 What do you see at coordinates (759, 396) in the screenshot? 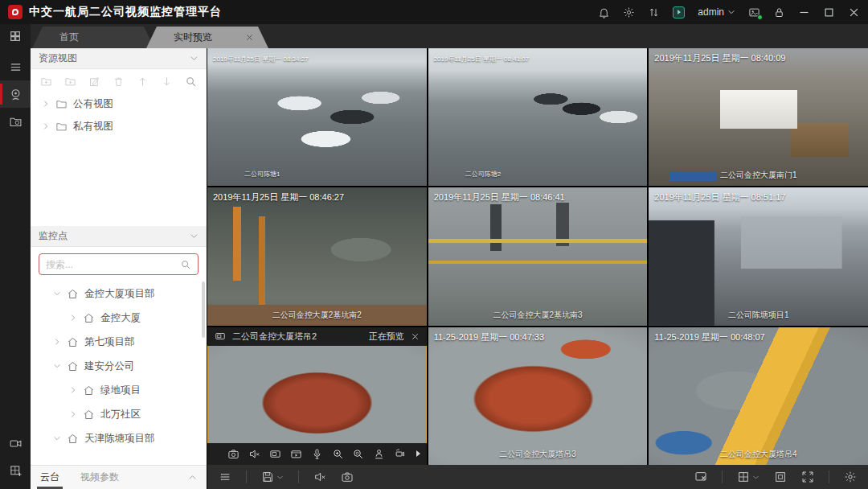
I see `video-cell-9: 11-25-2019 星期一 00:48:07 二公司金控大厦塔吊4` at bounding box center [759, 396].